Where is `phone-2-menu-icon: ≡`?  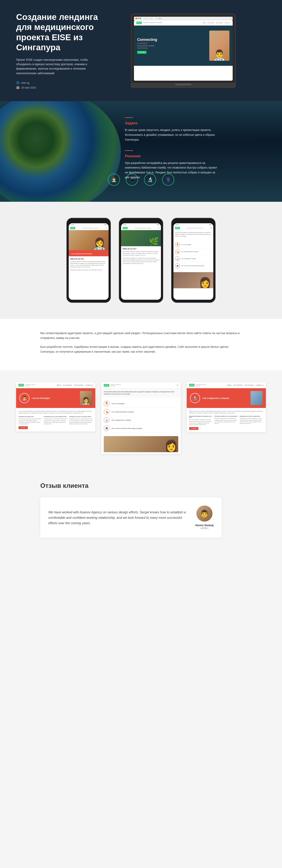
phone-2-menu-icon: ≡ is located at coordinates (159, 228).